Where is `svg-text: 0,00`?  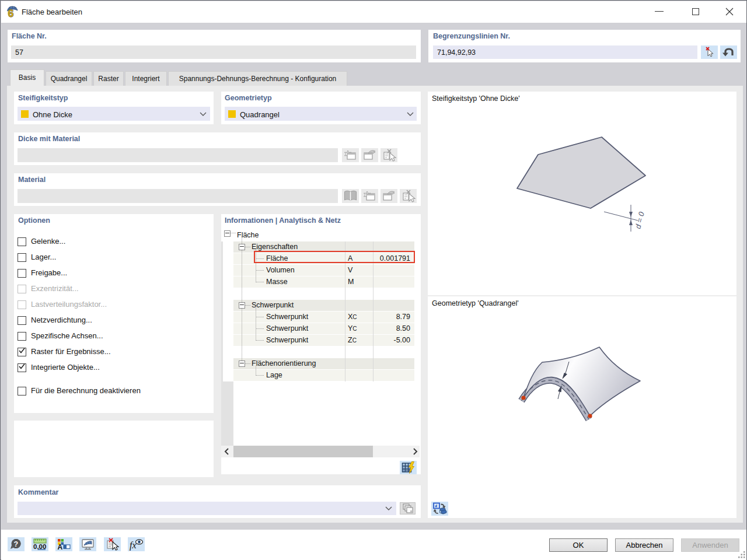 svg-text: 0,00 is located at coordinates (40, 547).